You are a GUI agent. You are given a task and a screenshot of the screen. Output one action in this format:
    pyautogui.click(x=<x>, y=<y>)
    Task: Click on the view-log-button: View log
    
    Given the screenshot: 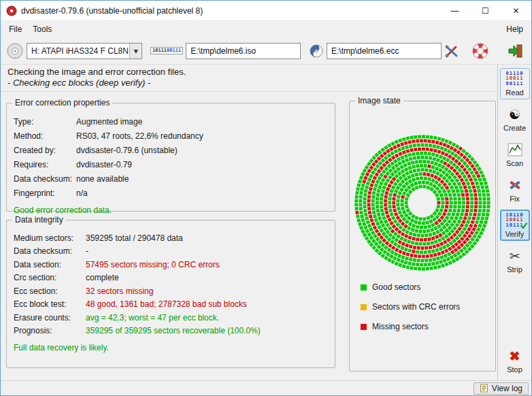 What is the action you would take?
    pyautogui.click(x=501, y=389)
    